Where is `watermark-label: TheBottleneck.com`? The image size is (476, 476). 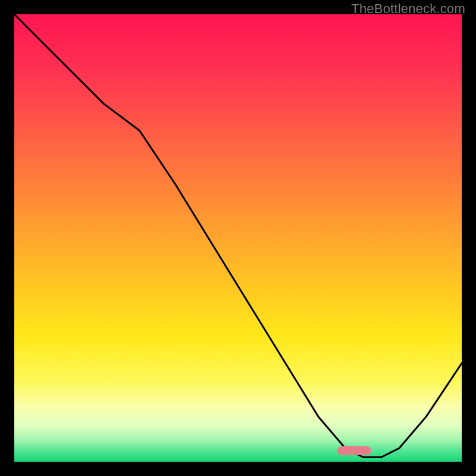
watermark-label: TheBottleneck.com is located at coordinates (408, 9).